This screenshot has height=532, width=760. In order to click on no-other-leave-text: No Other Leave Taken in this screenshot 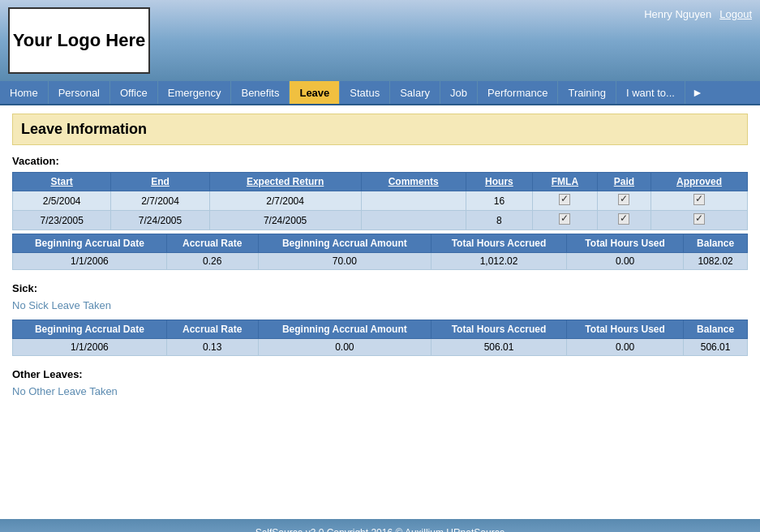, I will do `click(380, 391)`.